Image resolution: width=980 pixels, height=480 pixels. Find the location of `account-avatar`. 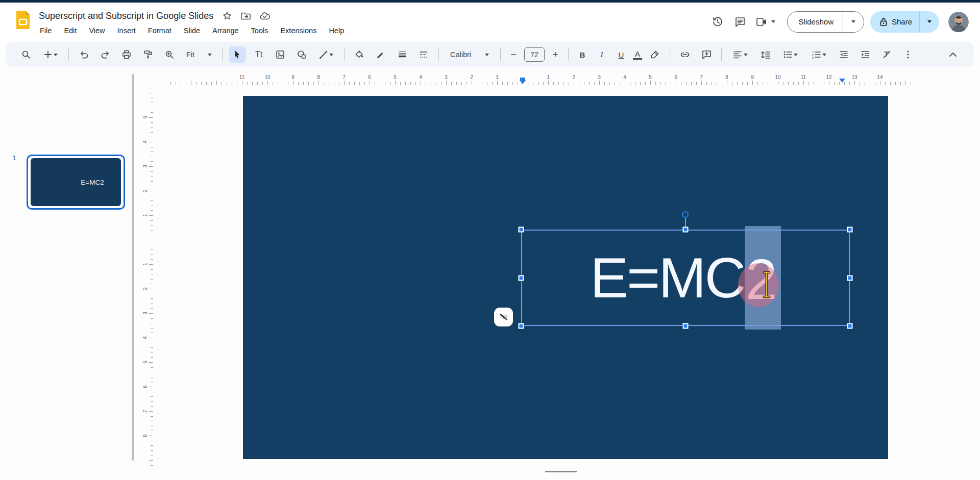

account-avatar is located at coordinates (959, 22).